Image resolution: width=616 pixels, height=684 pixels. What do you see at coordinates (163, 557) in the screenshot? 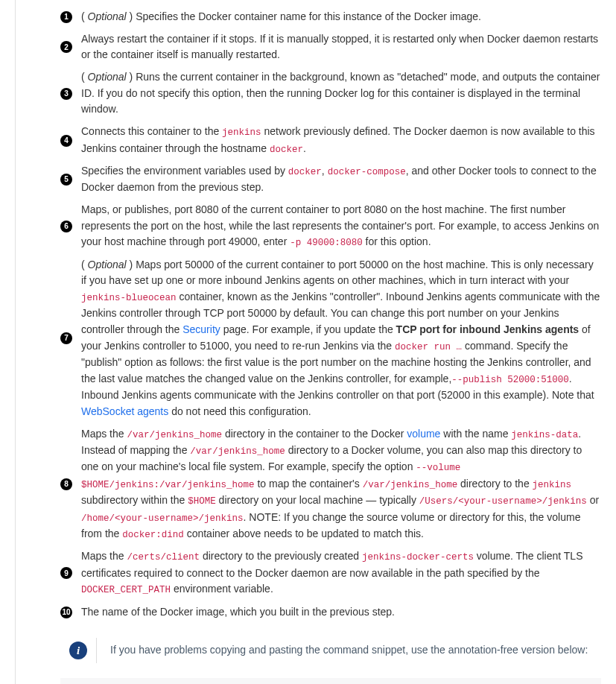
I see `inline-code: /certs/client` at bounding box center [163, 557].